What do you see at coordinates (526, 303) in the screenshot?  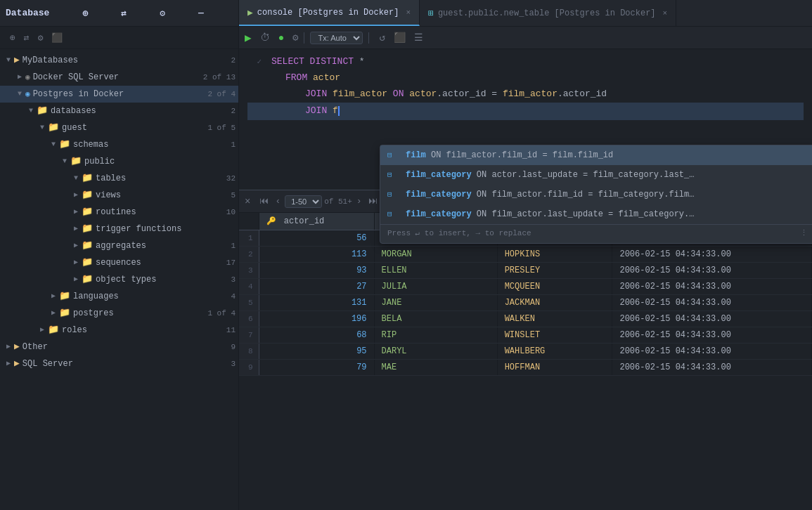 I see `table-row: 5 131 JANE JACKMAN 2006-02-15 04:34:33.0…` at bounding box center [526, 303].